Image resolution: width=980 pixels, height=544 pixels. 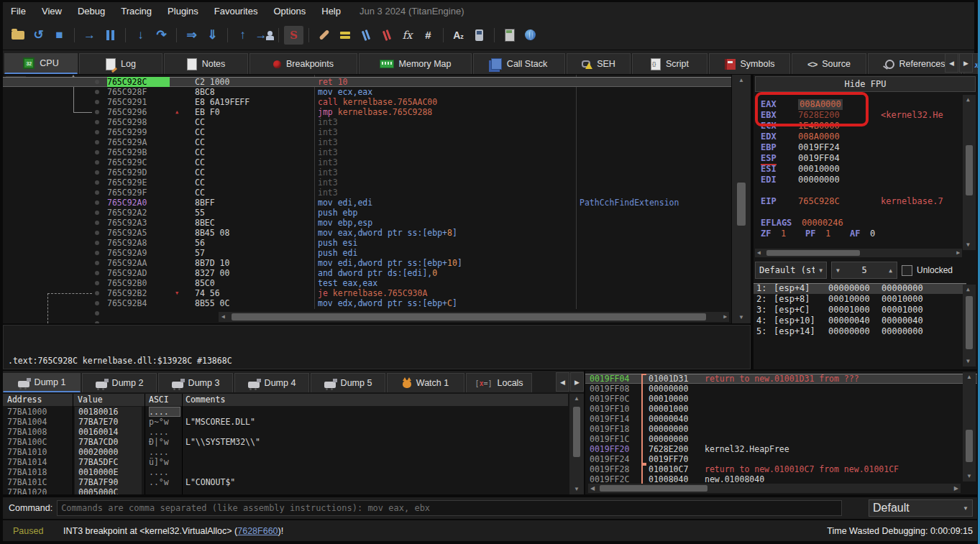 I want to click on dump-v-scrollbar: ▲ ▼, so click(x=577, y=444).